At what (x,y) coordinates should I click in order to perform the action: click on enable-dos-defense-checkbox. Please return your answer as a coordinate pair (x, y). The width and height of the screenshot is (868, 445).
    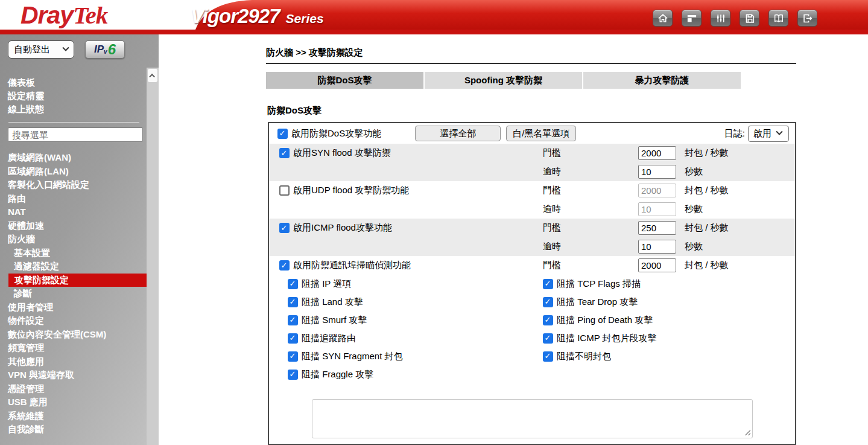
    Looking at the image, I should click on (282, 134).